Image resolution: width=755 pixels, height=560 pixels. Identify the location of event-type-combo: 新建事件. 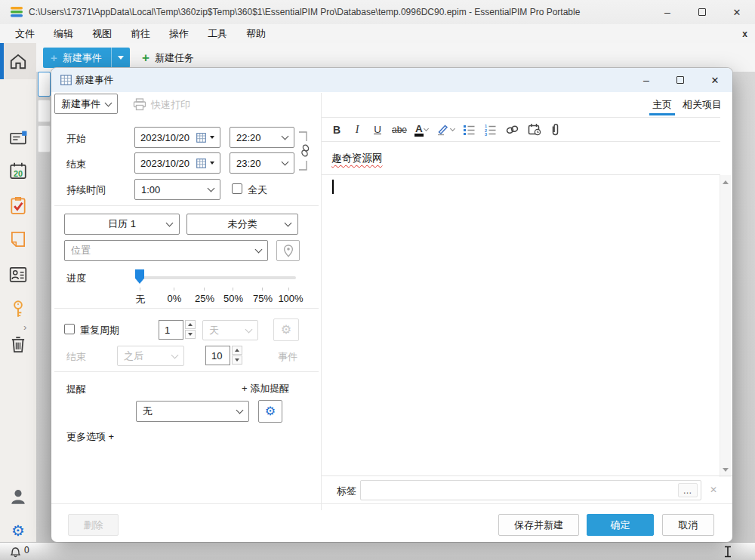
(86, 104).